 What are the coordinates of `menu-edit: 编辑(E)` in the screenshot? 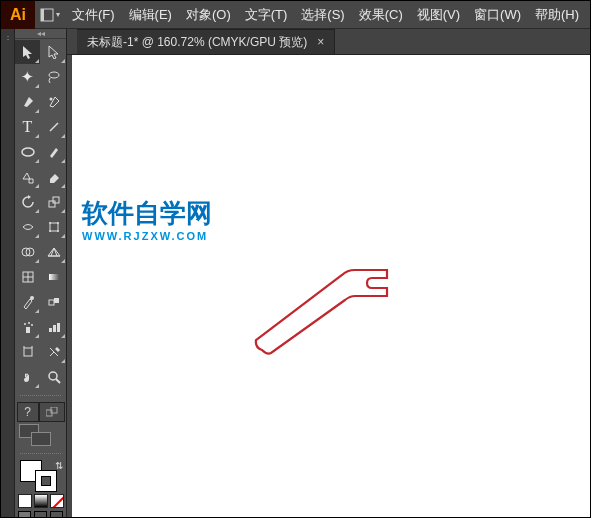 It's located at (150, 15).